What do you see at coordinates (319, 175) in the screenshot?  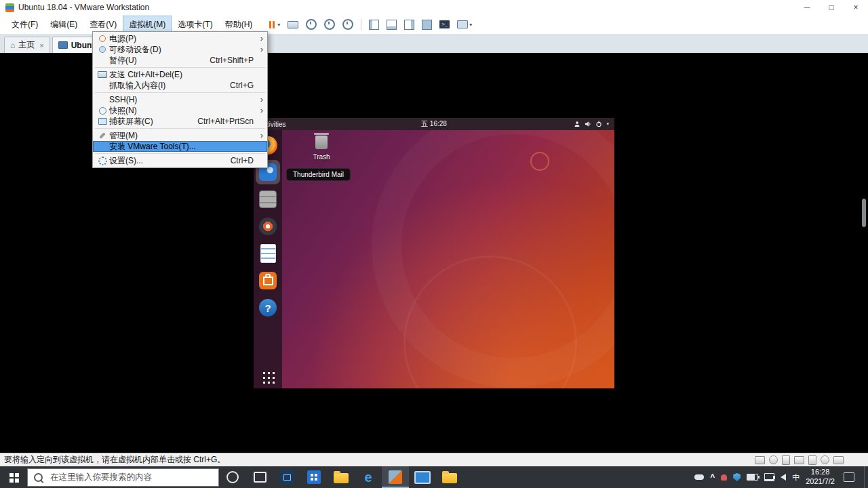 I see `dock-tooltip: Thunderbird Mail` at bounding box center [319, 175].